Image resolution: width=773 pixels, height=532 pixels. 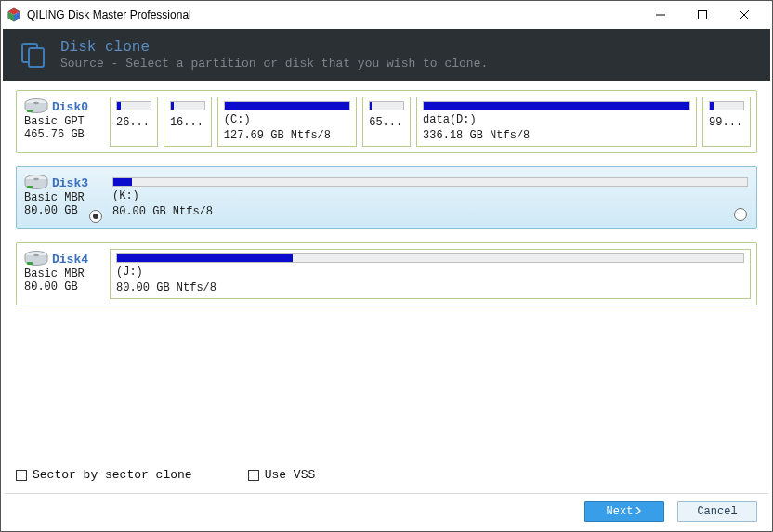 What do you see at coordinates (430, 198) in the screenshot?
I see `partition: (K:) 80.00 GB Ntfs/8` at bounding box center [430, 198].